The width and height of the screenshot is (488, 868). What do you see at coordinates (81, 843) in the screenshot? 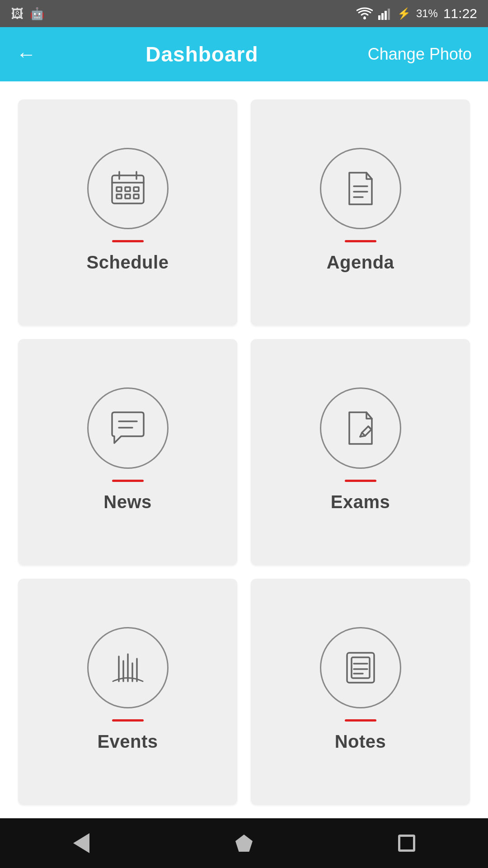
I see `nav-back-button` at bounding box center [81, 843].